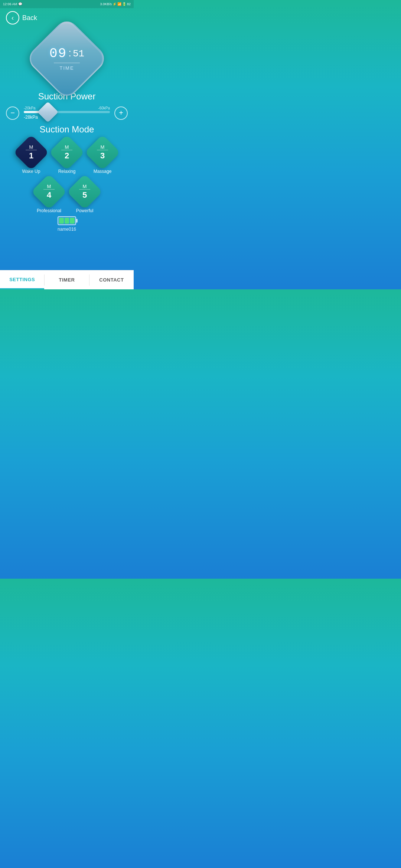 This screenshot has width=401, height=868. Describe the element at coordinates (129, 4) in the screenshot. I see `battery-percent: 82` at that location.